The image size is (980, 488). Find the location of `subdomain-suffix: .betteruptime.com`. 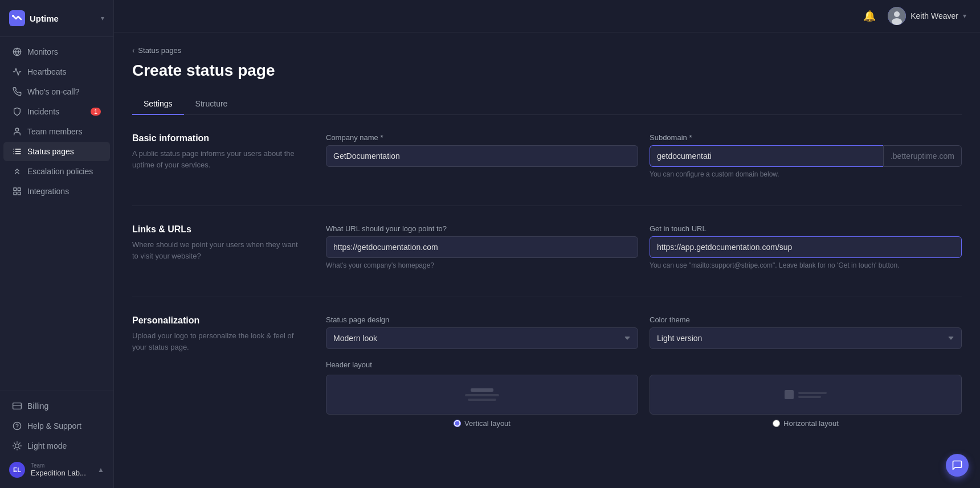

subdomain-suffix: .betteruptime.com is located at coordinates (922, 156).